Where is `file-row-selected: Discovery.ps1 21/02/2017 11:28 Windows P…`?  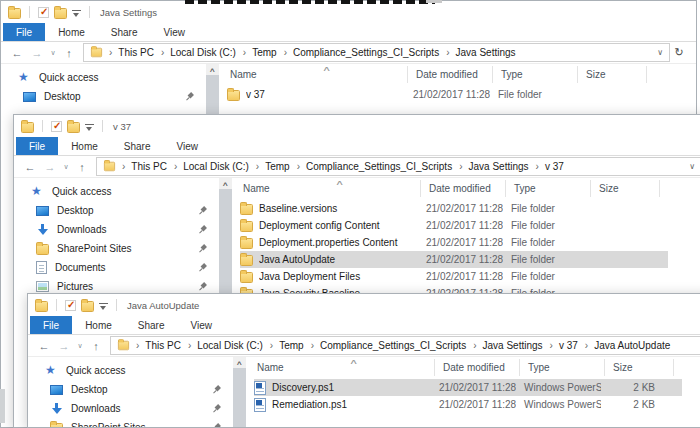
file-row-selected: Discovery.ps1 21/02/2017 11:28 Windows P… is located at coordinates (468, 388).